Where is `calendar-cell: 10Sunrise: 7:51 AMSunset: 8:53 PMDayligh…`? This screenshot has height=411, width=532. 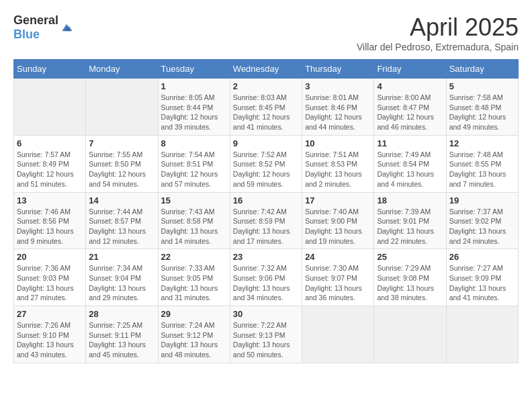
calendar-cell: 10Sunrise: 7:51 AMSunset: 8:53 PMDayligh… is located at coordinates (339, 164).